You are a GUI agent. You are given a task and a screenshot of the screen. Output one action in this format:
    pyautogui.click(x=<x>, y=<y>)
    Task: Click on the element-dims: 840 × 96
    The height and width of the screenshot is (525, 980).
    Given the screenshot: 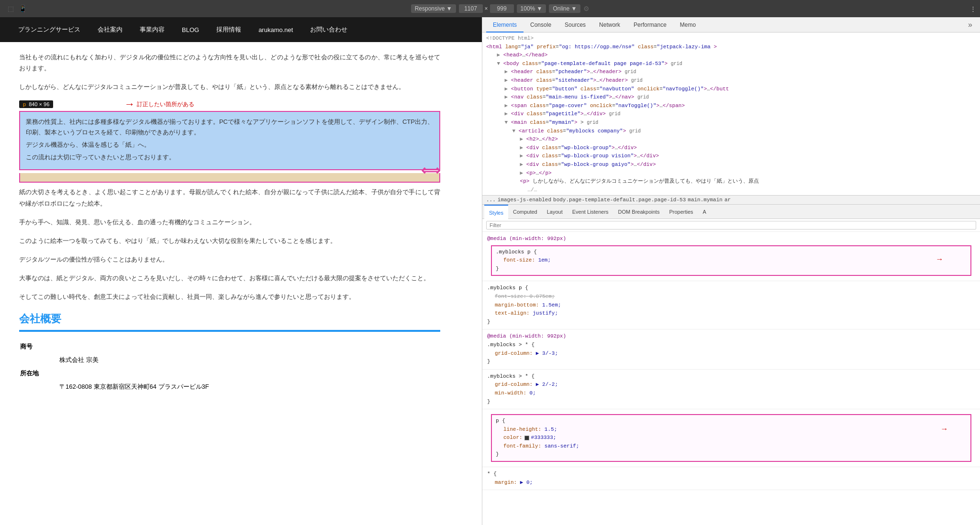 What is the action you would take?
    pyautogui.click(x=39, y=104)
    